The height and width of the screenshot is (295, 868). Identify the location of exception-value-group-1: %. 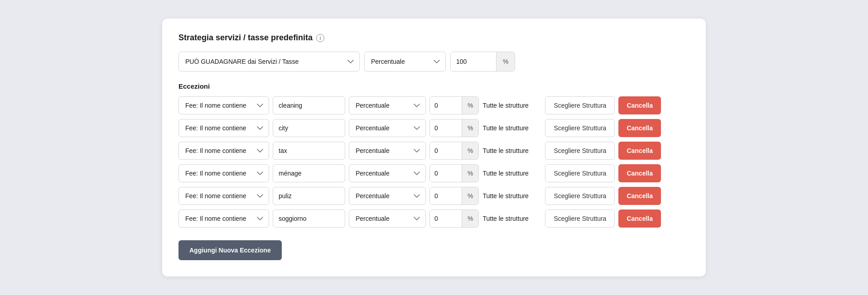
(454, 128).